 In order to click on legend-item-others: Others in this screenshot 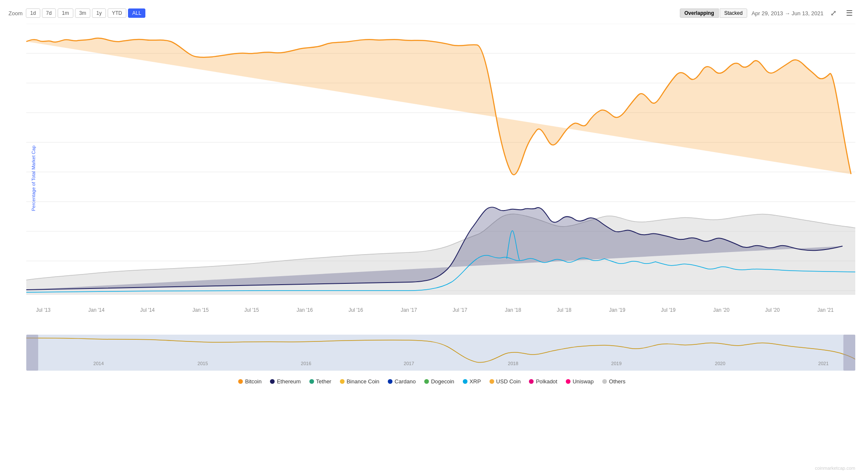, I will do `click(614, 381)`.